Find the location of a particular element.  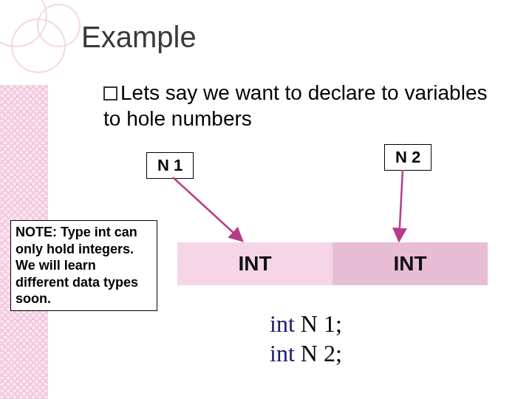

code-line-1: int N 1; is located at coordinates (306, 324).